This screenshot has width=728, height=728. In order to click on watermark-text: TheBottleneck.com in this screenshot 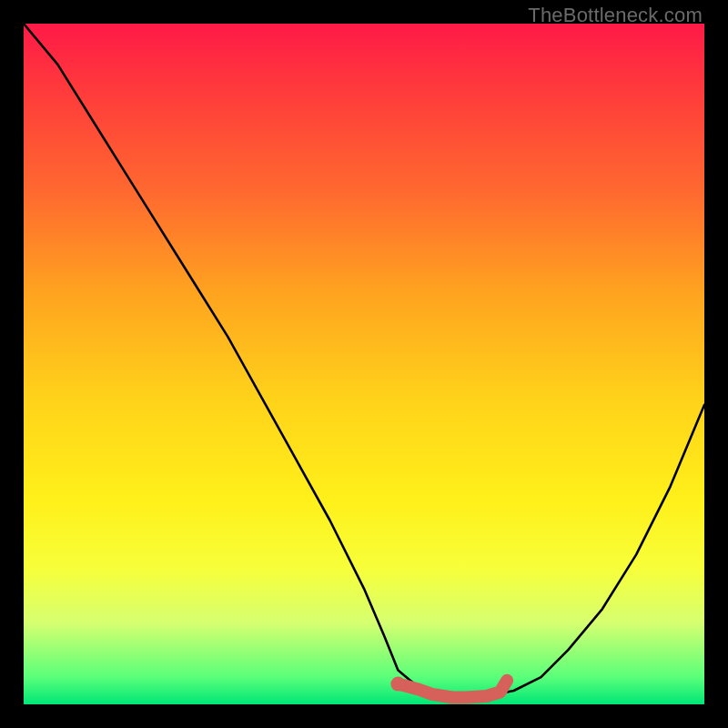, I will do `click(615, 15)`.